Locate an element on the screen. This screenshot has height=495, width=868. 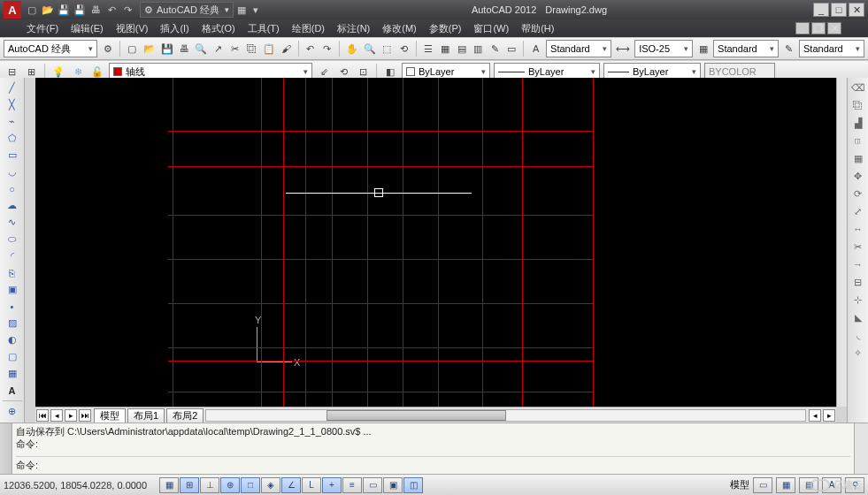
extend-icon: → is located at coordinates (858, 264).